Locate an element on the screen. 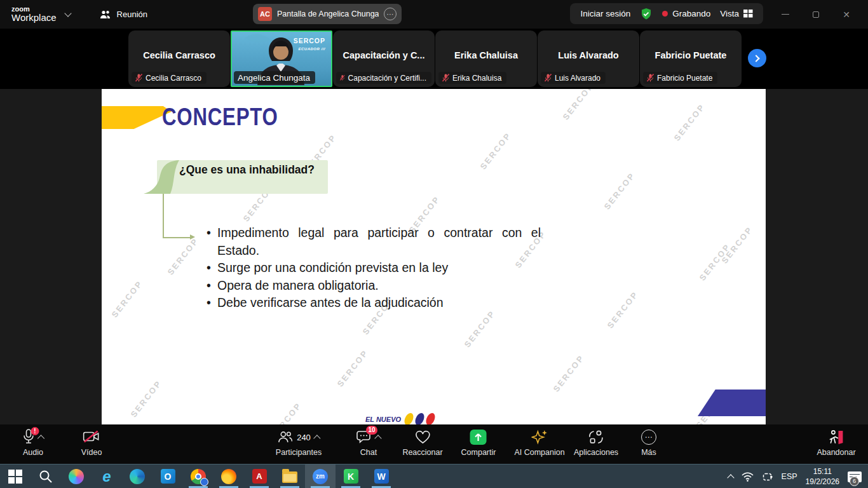 This screenshot has height=488, width=868. video-tile-cecilia: Cecilia Carrasco Cecilia Carrasco is located at coordinates (179, 58).